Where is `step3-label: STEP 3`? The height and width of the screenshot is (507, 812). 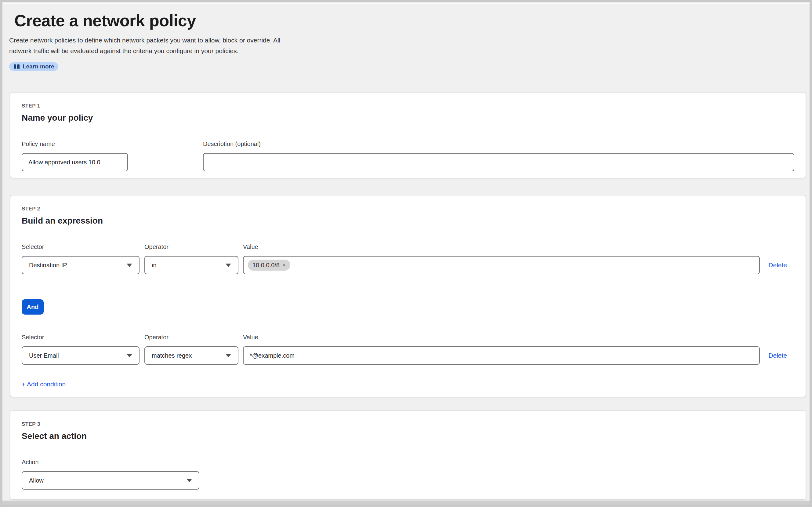 step3-label: STEP 3 is located at coordinates (408, 424).